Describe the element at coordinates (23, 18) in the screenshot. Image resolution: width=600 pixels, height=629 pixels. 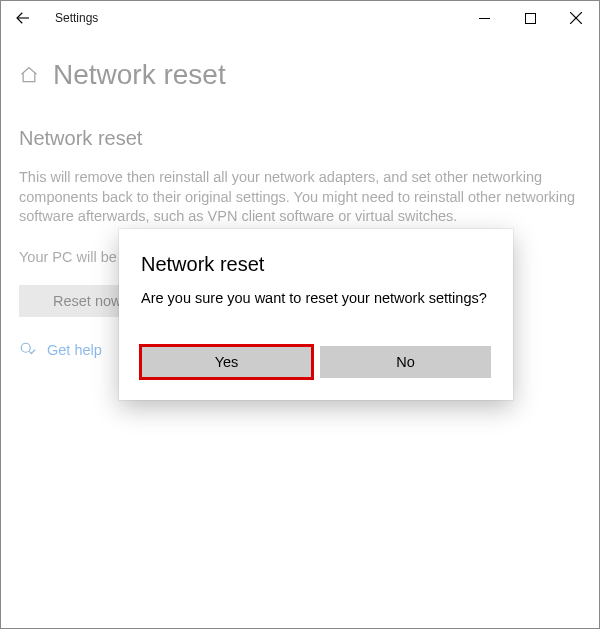
I see `back-button` at that location.